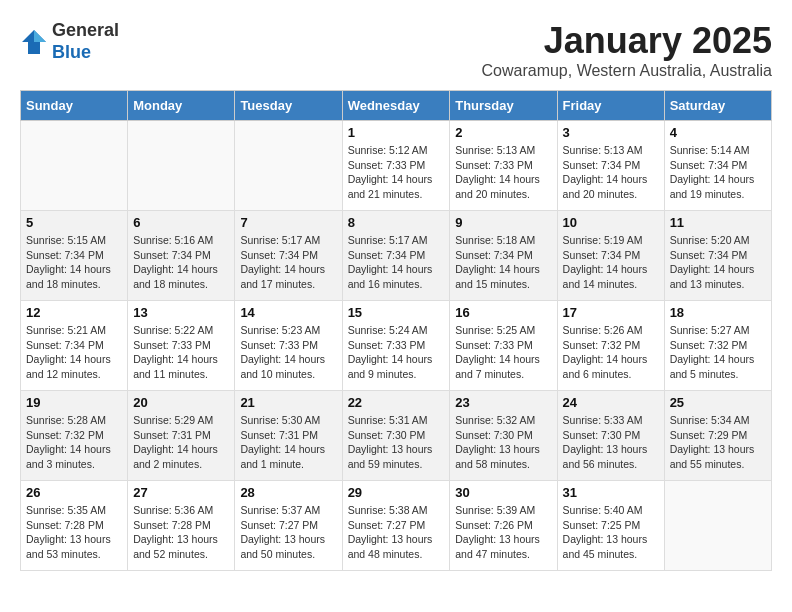 This screenshot has height=612, width=792. I want to click on day-number: 16, so click(503, 312).